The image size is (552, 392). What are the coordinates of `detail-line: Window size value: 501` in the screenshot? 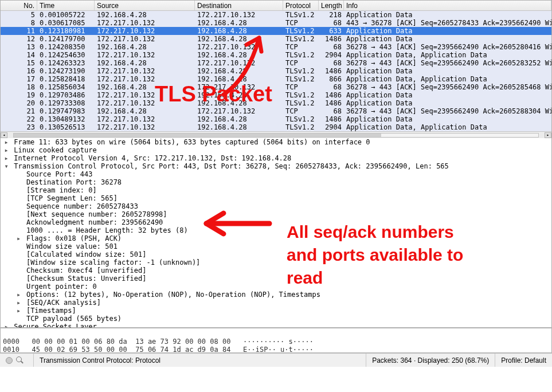 It's located at (276, 246).